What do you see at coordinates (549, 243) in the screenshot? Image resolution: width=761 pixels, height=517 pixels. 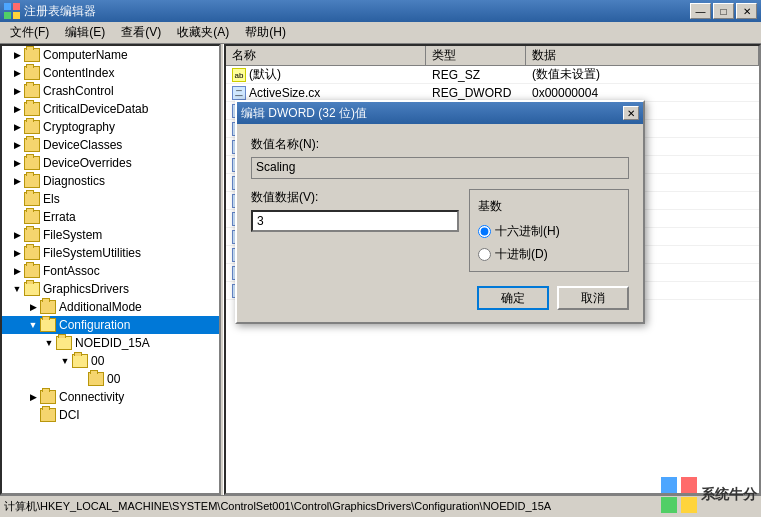 I see `radio-group: 十六进制(H) 十进制(D)` at bounding box center [549, 243].